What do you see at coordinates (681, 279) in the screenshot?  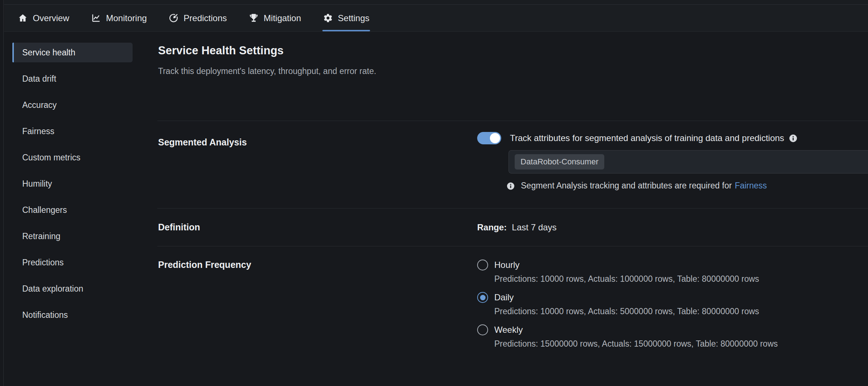 I see `radio-description: Predictions: 10000 rows, Actuals: 100000…` at bounding box center [681, 279].